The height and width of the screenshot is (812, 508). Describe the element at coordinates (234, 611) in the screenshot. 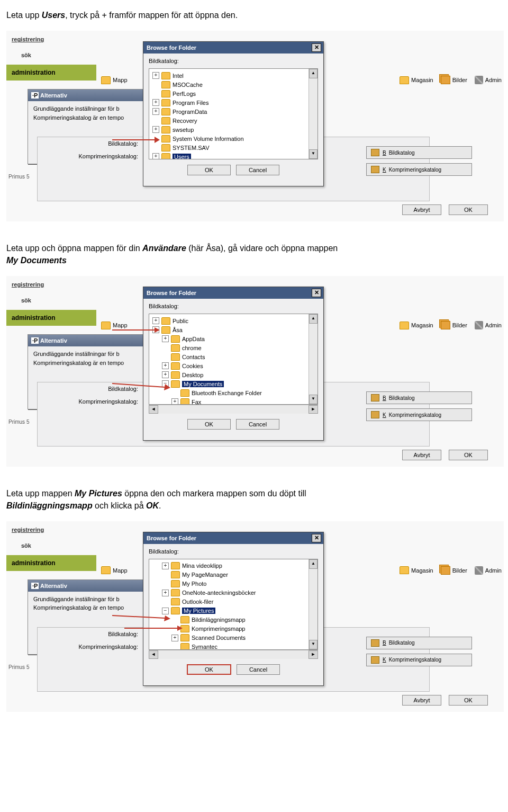

I see `tree-node: −My Pictures` at that location.